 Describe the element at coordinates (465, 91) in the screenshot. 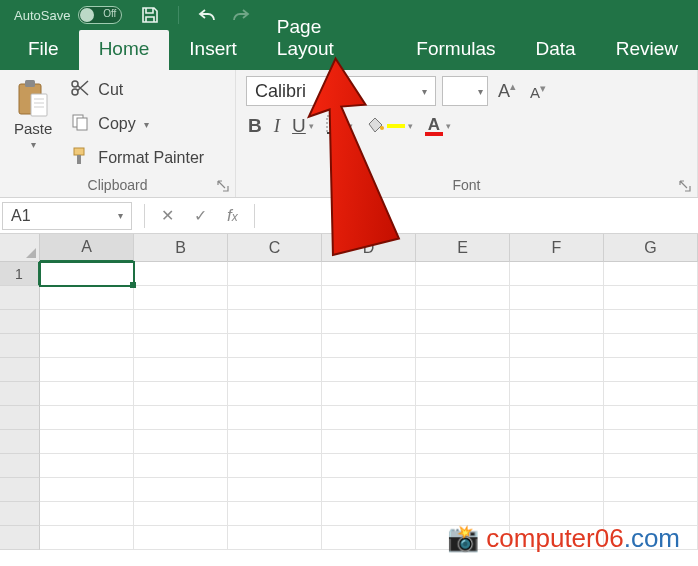

I see `font-size-selector: ▾` at that location.